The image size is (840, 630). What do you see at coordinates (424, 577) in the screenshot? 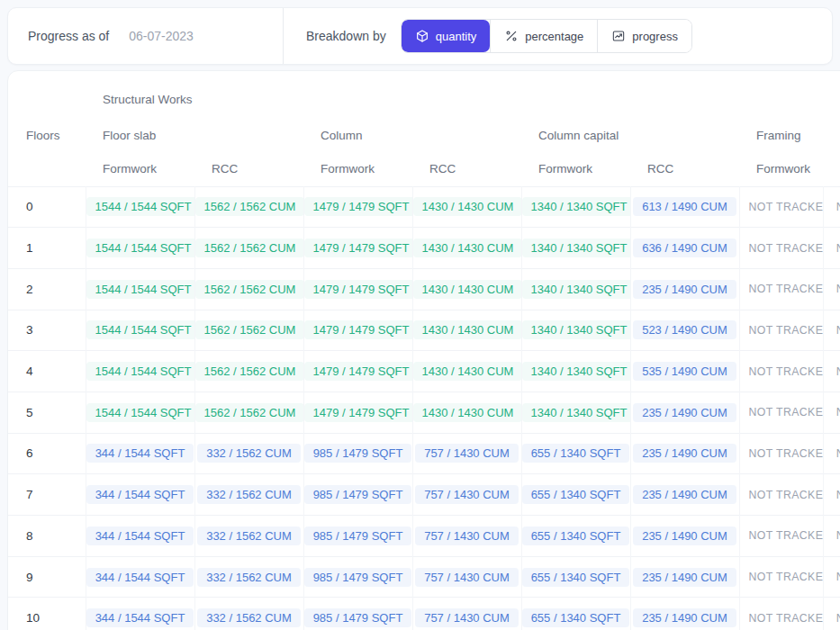
I see `table-row: 9344 / 1544 SQFT332 / 1562 CUM985 / 1479…` at bounding box center [424, 577].